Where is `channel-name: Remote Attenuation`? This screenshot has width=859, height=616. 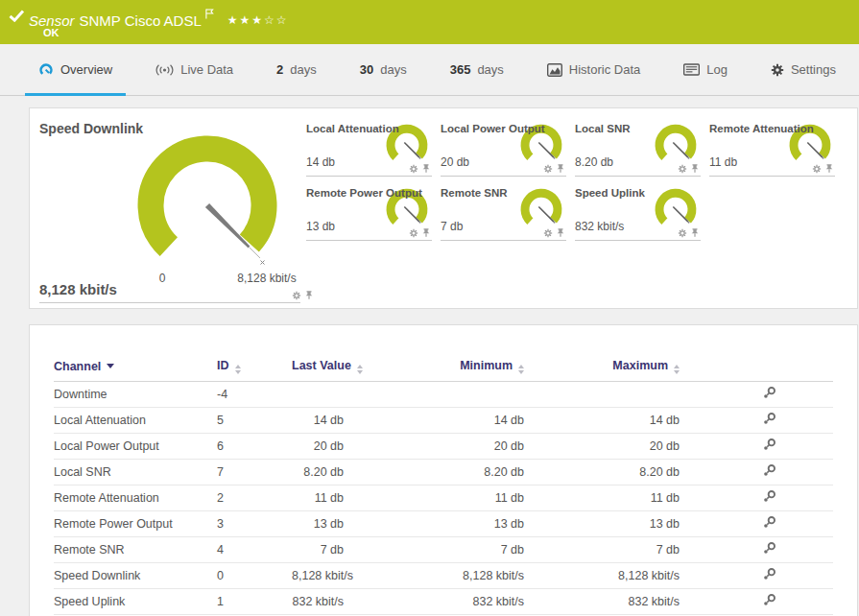
channel-name: Remote Attenuation is located at coordinates (135, 497).